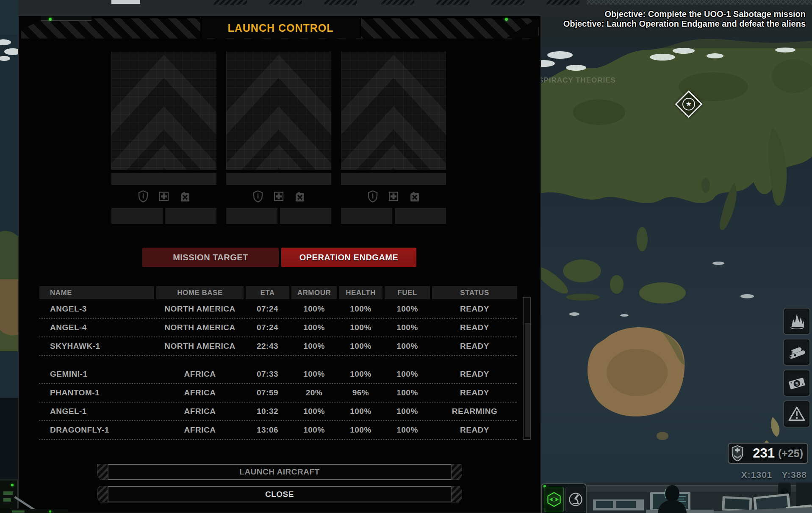 The image size is (812, 513). Describe the element at coordinates (790, 454) in the screenshot. I see `funds-delta: (+25)` at that location.